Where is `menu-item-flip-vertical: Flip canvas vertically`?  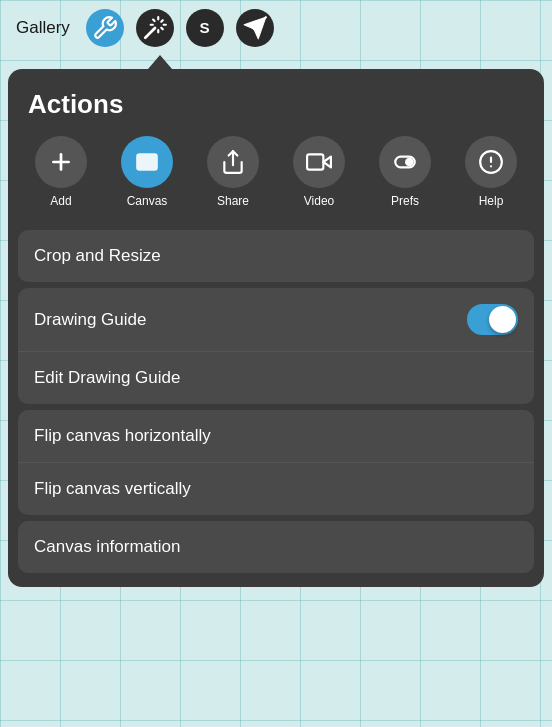
menu-item-flip-vertical: Flip canvas vertically is located at coordinates (276, 489).